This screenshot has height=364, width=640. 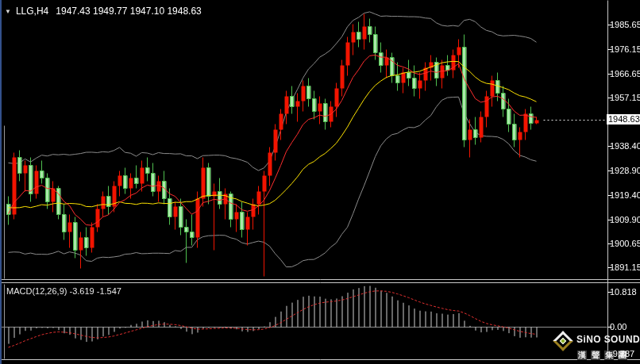 I want to click on symbol-period-label: LLG,H4, so click(x=32, y=11).